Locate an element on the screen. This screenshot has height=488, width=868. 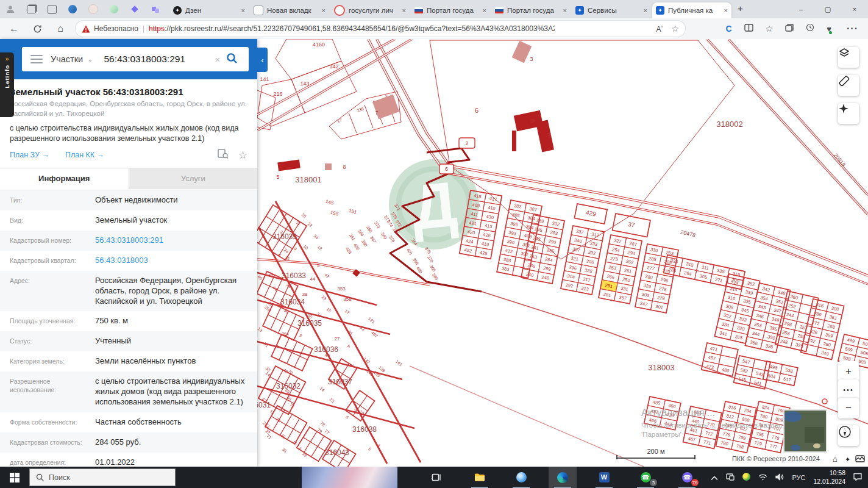
panel-collapse-button: ‹ is located at coordinates (262, 60).